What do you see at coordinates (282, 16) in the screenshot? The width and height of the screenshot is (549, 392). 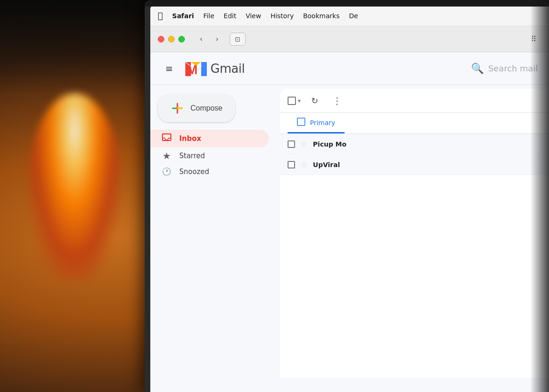 I see `menu-history: History` at bounding box center [282, 16].